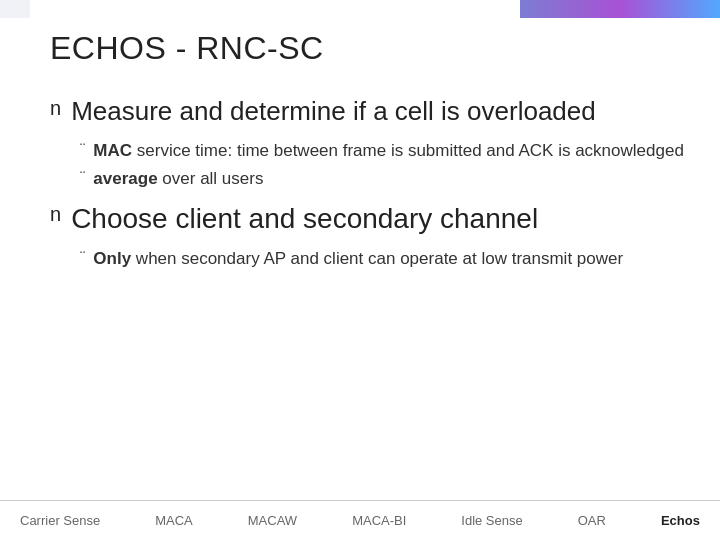 The height and width of the screenshot is (540, 720). What do you see at coordinates (174, 520) in the screenshot?
I see `nav-maca: MACA` at bounding box center [174, 520].